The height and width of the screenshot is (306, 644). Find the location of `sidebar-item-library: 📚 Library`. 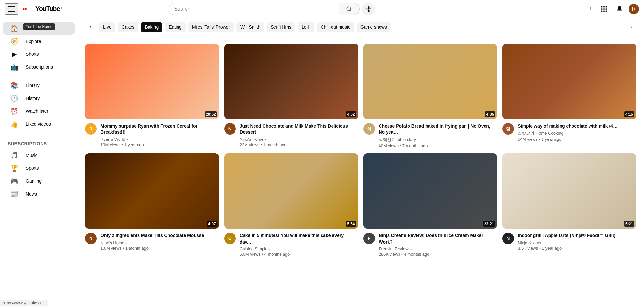

sidebar-item-library: 📚 Library is located at coordinates (39, 85).